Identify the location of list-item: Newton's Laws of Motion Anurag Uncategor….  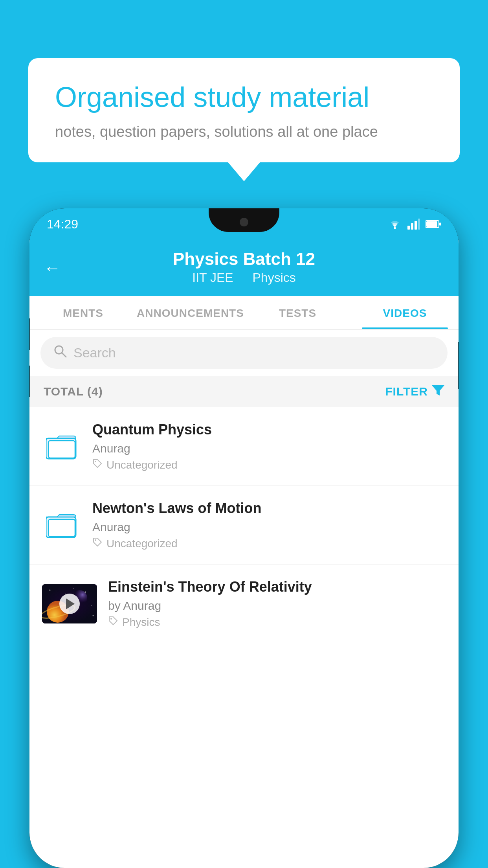
(244, 525).